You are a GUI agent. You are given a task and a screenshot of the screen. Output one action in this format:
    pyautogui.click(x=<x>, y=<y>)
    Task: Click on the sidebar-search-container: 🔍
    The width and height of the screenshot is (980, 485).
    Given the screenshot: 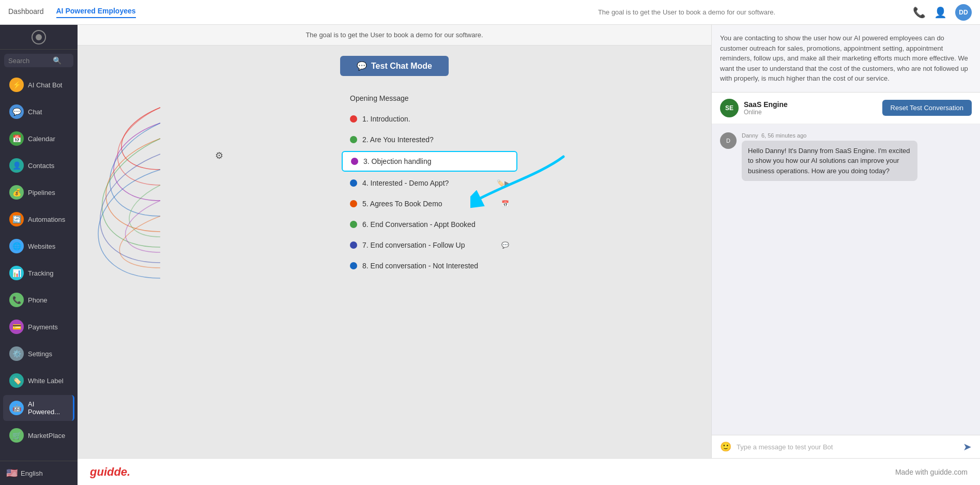 What is the action you would take?
    pyautogui.click(x=39, y=60)
    